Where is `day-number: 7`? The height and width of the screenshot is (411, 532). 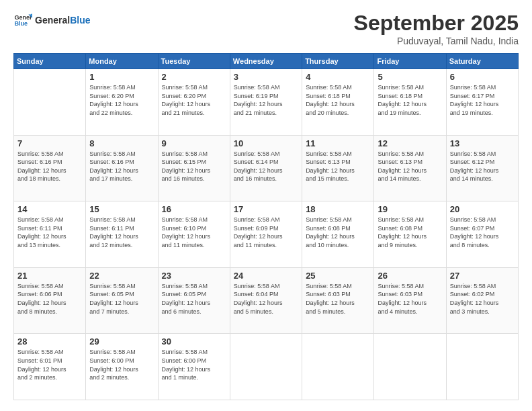 day-number: 7 is located at coordinates (50, 144).